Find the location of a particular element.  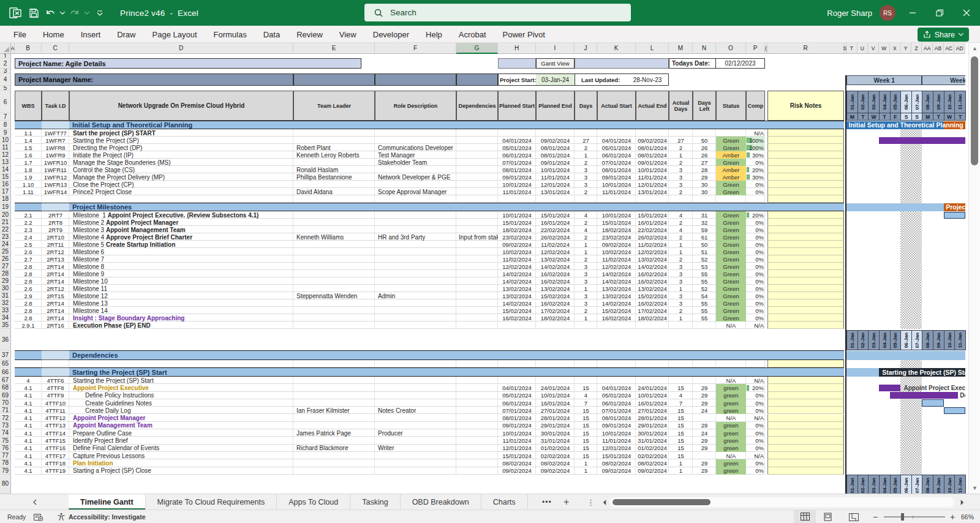

column-header-P: P is located at coordinates (756, 48).